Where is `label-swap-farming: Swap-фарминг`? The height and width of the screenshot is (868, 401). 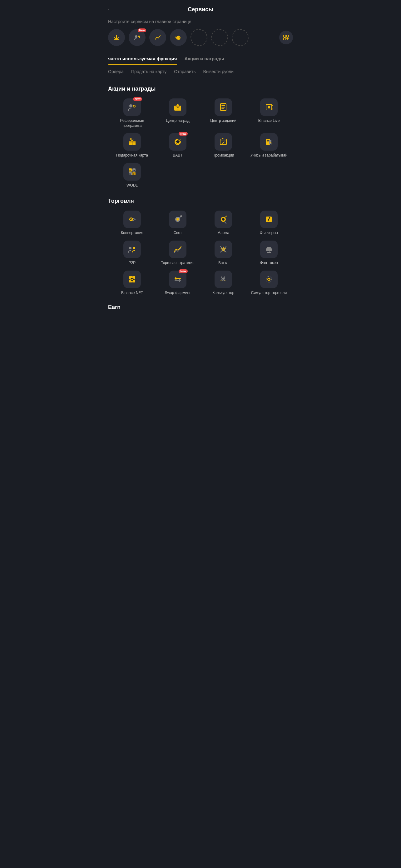 label-swap-farming: Swap-фарминг is located at coordinates (178, 293).